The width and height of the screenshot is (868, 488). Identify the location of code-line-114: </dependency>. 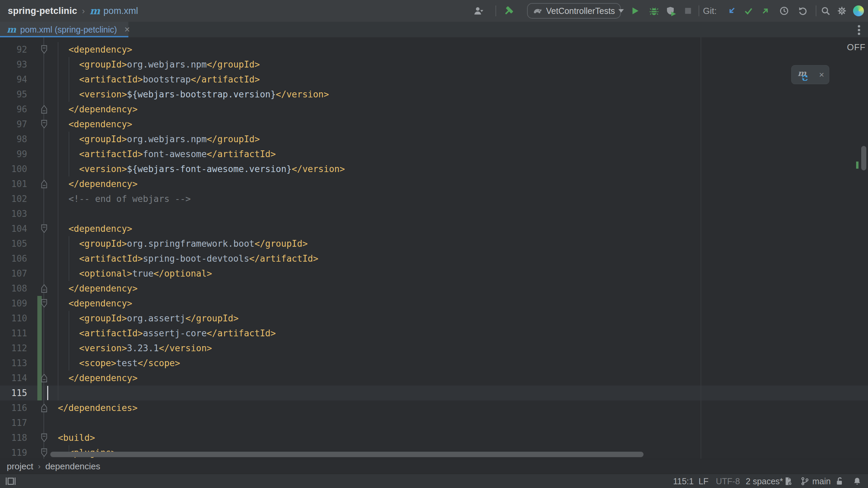
(92, 378).